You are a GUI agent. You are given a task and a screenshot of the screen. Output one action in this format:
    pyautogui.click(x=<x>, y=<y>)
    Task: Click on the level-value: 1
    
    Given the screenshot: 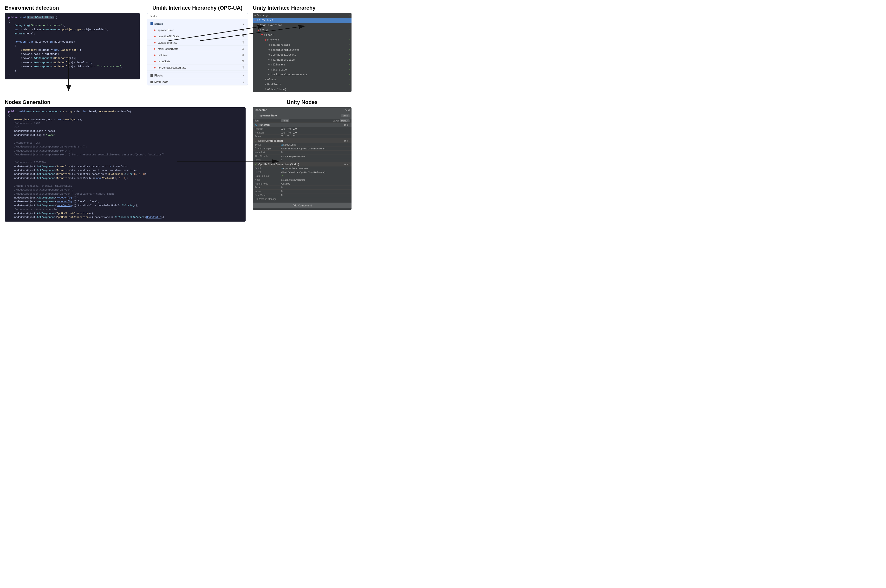 What is the action you would take?
    pyautogui.click(x=315, y=160)
    